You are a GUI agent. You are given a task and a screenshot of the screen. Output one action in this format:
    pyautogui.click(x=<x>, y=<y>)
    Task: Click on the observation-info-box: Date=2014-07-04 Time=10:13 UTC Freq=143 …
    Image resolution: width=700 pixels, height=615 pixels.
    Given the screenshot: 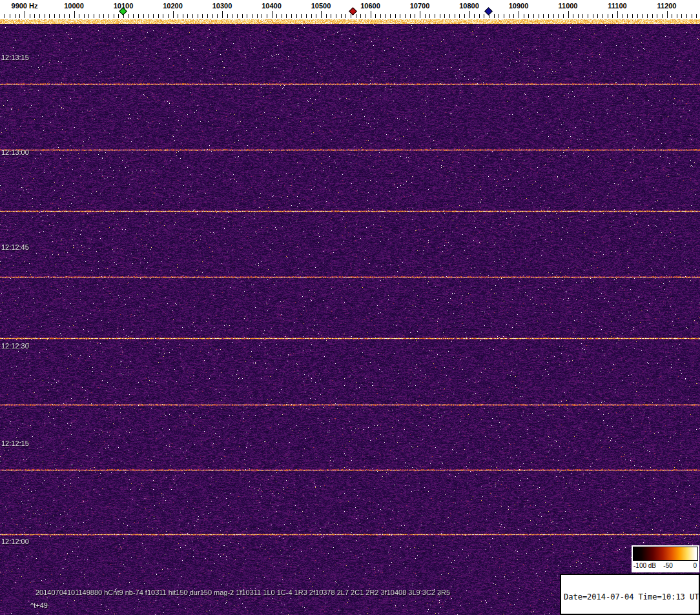 What is the action you would take?
    pyautogui.click(x=630, y=594)
    